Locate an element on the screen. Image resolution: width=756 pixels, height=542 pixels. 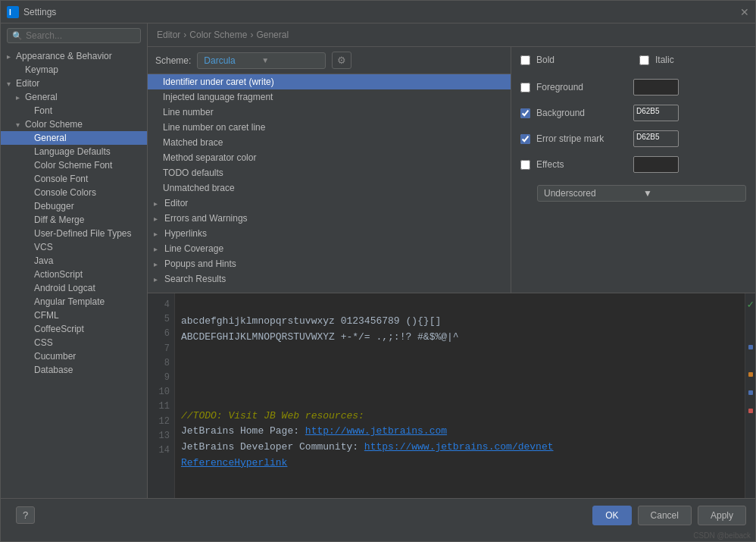
italic-checkbox is located at coordinates (644, 61).